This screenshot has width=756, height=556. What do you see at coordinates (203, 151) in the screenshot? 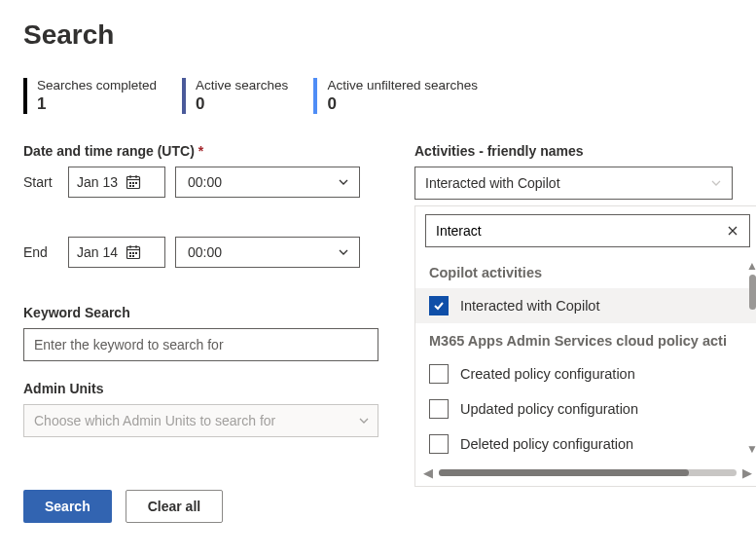
I see `date-range-label: Date and time range (UTC) *` at bounding box center [203, 151].